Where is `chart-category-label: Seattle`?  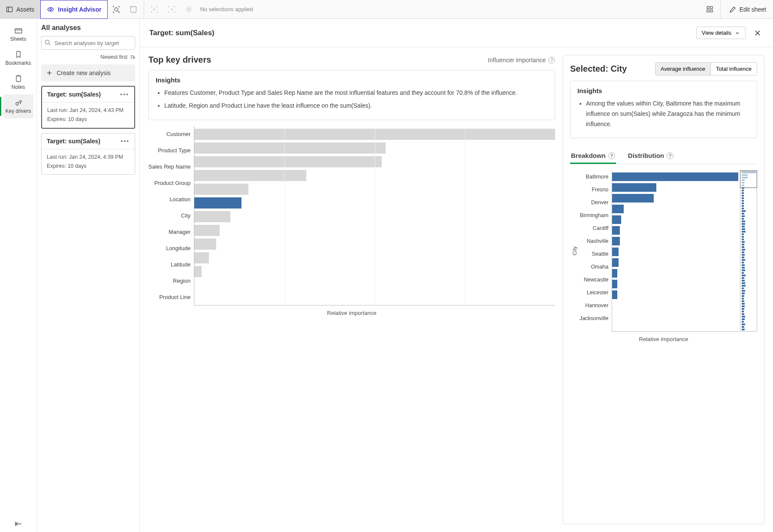
chart-category-label: Seattle is located at coordinates (594, 254).